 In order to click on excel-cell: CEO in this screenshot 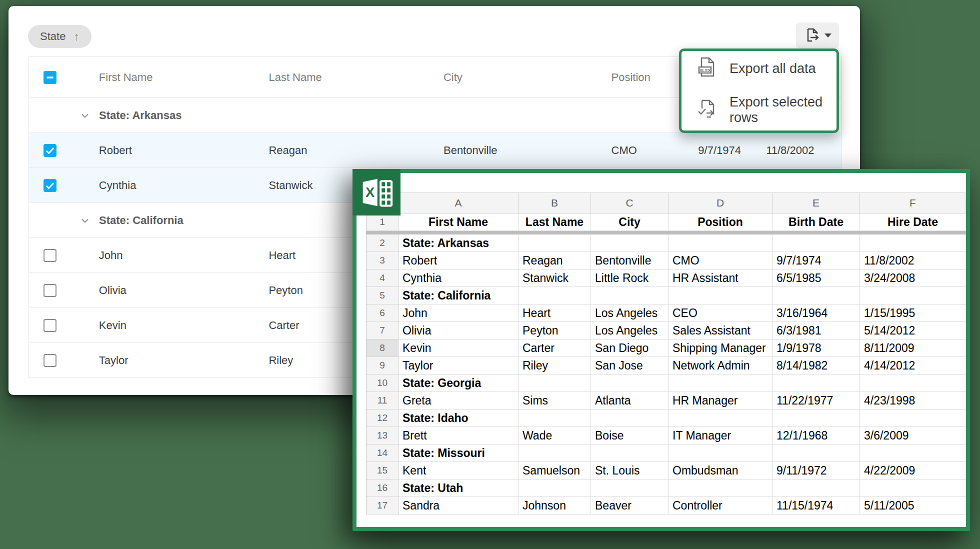, I will do `click(720, 313)`.